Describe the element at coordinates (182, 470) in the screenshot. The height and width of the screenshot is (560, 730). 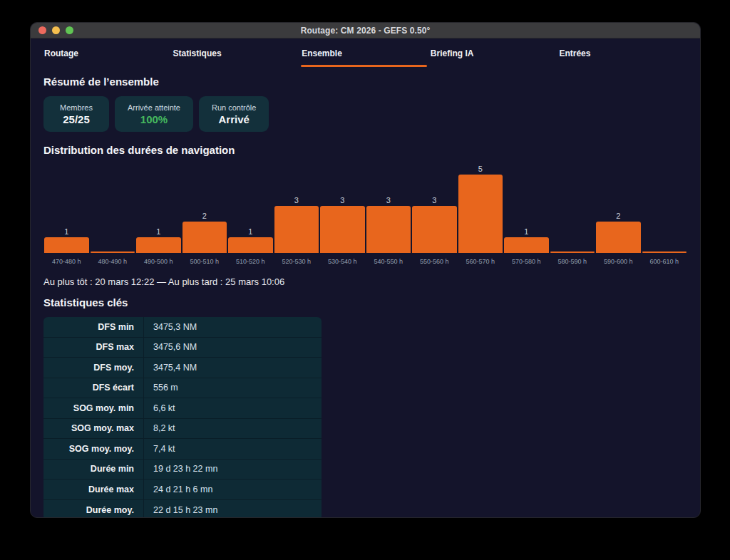
I see `stat-row-duree-min: Durée min19 d 23 h 22 mn` at that location.